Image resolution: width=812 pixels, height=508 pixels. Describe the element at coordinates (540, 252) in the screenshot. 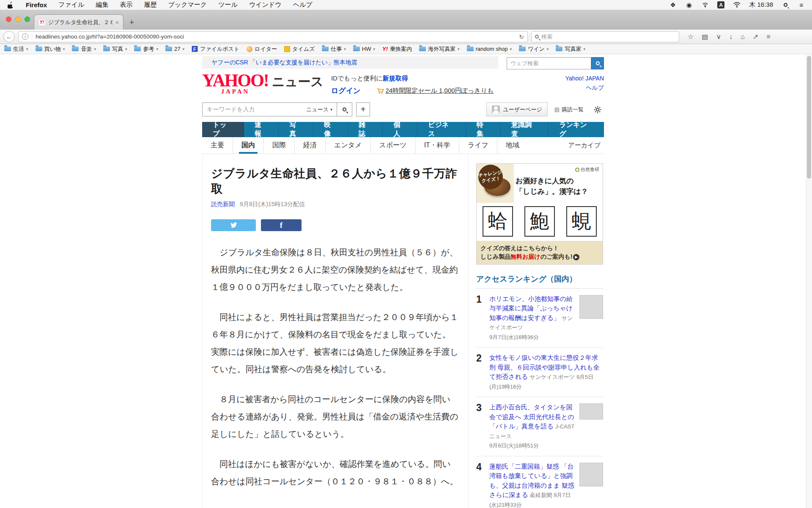

I see `ad-footer: クイズの答えはこちらから！ しじみ製品無料お届けのご案内も!▶` at that location.